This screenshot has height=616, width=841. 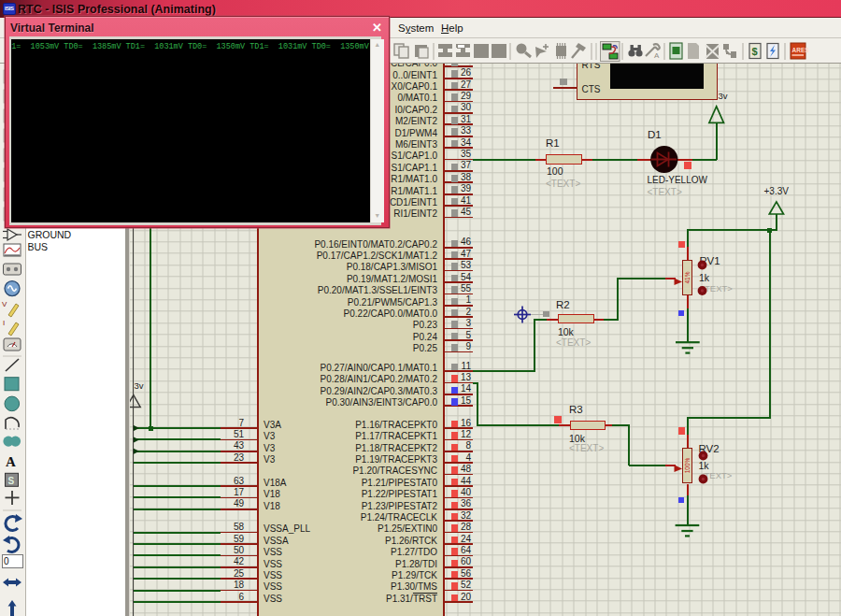 I want to click on svg-text: I, so click(x=4, y=323).